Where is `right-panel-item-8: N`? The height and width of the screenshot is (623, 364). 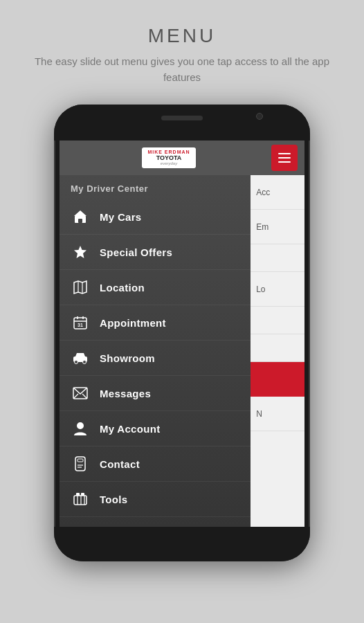
right-panel-item-8: N is located at coordinates (277, 414).